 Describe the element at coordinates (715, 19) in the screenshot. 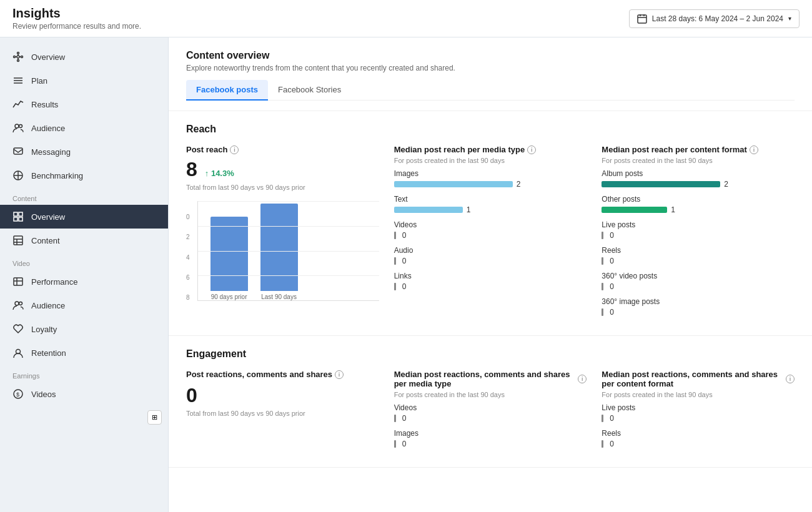

I see `date-range-button: Last 28 days: 6 May 2024 – 2 Jun 2024 ▾` at that location.